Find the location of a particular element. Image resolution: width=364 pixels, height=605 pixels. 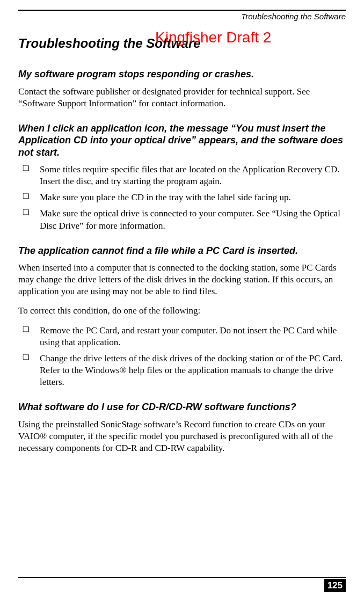

footer-rule is located at coordinates (182, 578).